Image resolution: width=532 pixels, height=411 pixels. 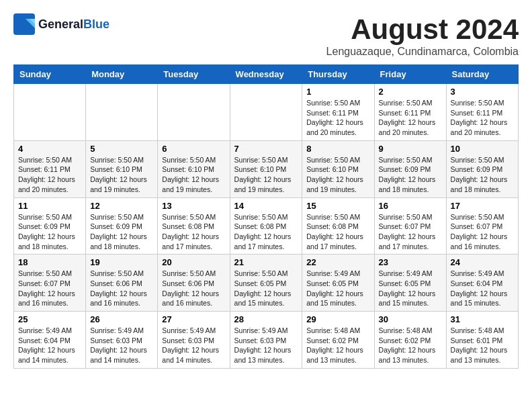 What do you see at coordinates (410, 320) in the screenshot?
I see `day-number: 30` at bounding box center [410, 320].